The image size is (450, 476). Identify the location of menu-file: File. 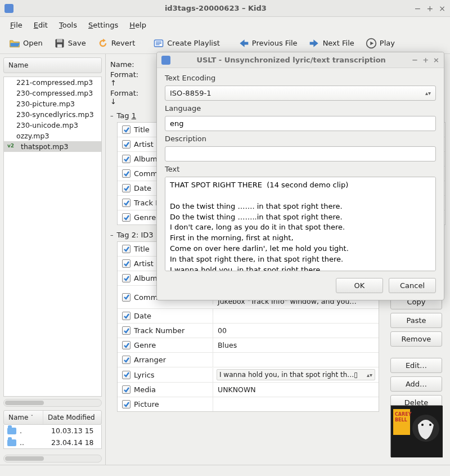
(16, 25).